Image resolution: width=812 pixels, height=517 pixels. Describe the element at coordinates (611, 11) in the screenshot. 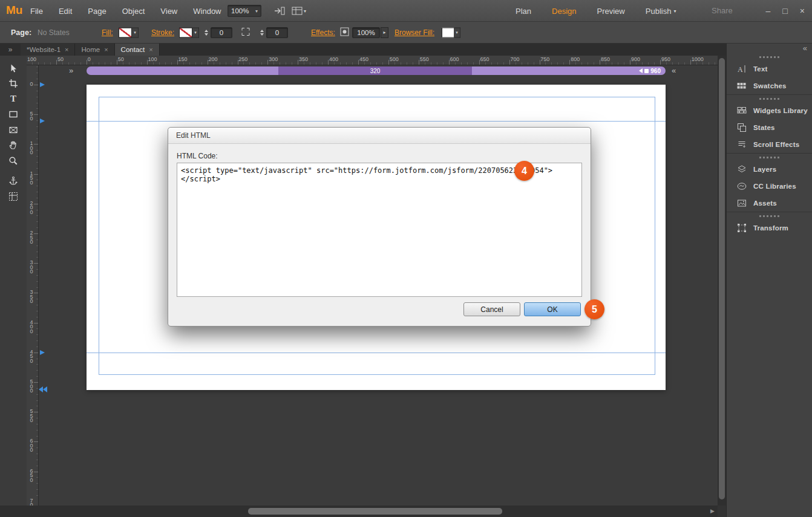

I see `mode-preview-button: Preview` at that location.